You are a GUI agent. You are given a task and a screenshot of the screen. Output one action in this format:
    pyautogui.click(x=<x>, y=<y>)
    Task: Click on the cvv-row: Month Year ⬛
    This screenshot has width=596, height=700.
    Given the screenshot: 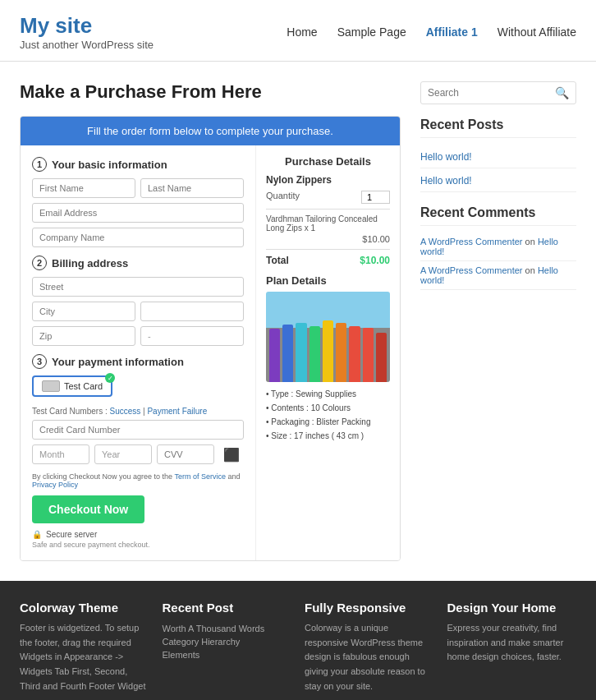 What is the action you would take?
    pyautogui.click(x=138, y=454)
    